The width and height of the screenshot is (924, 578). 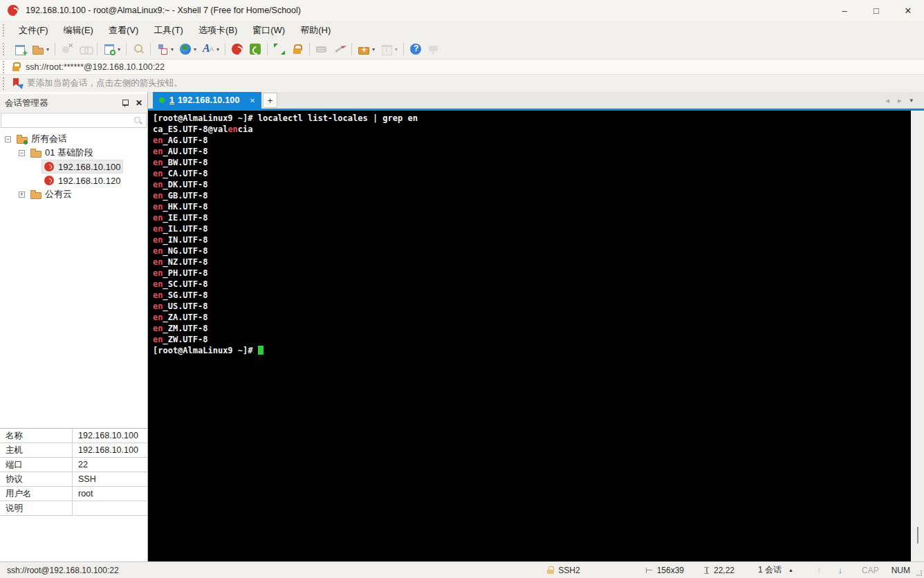 I want to click on menubar-grip, so click(x=6, y=30).